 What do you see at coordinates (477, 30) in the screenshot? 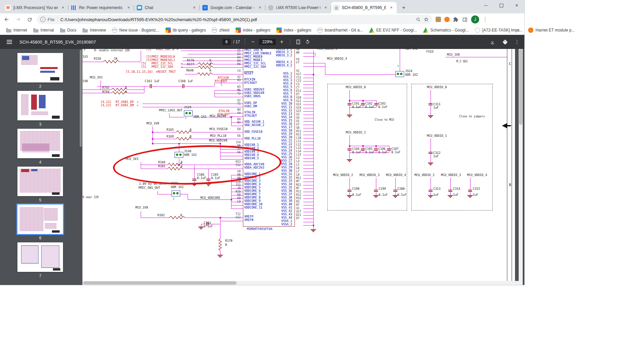
I see `circle-icon` at bounding box center [477, 30].